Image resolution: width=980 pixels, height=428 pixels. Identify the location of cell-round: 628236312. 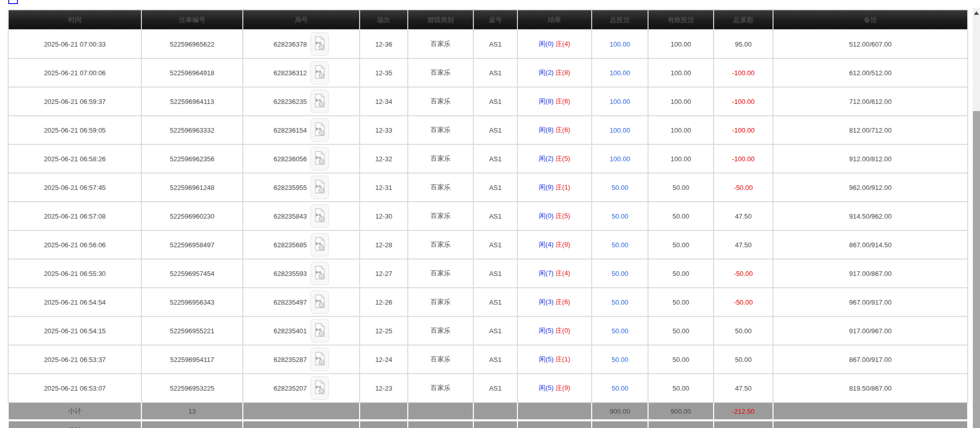
(301, 73).